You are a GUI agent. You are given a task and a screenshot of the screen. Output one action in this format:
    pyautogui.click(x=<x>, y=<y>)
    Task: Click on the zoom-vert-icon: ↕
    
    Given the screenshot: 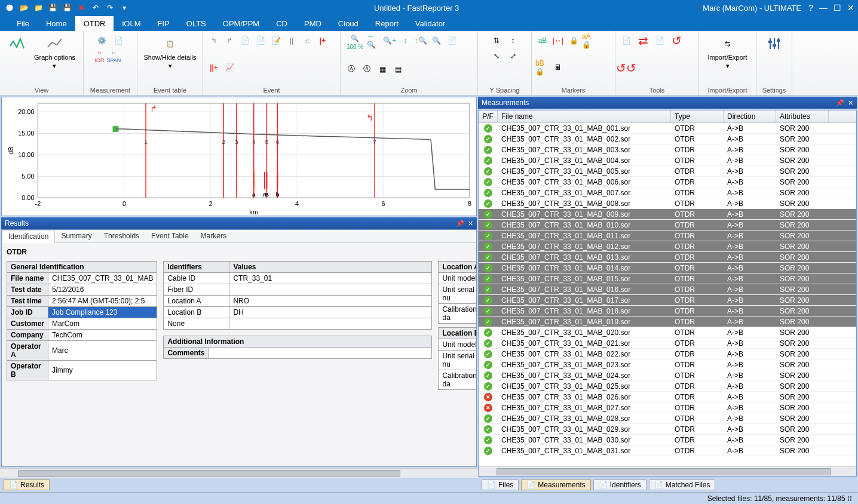 What is the action you would take?
    pyautogui.click(x=405, y=41)
    